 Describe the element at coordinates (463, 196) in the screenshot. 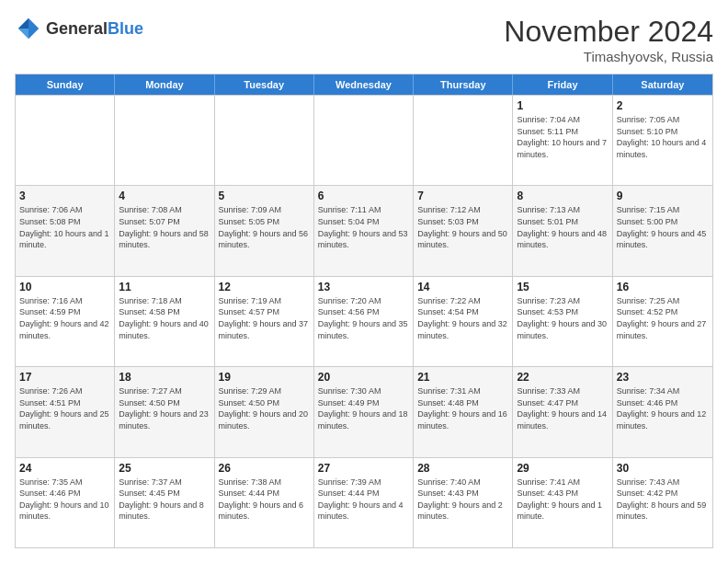

I see `day-number: 7` at that location.